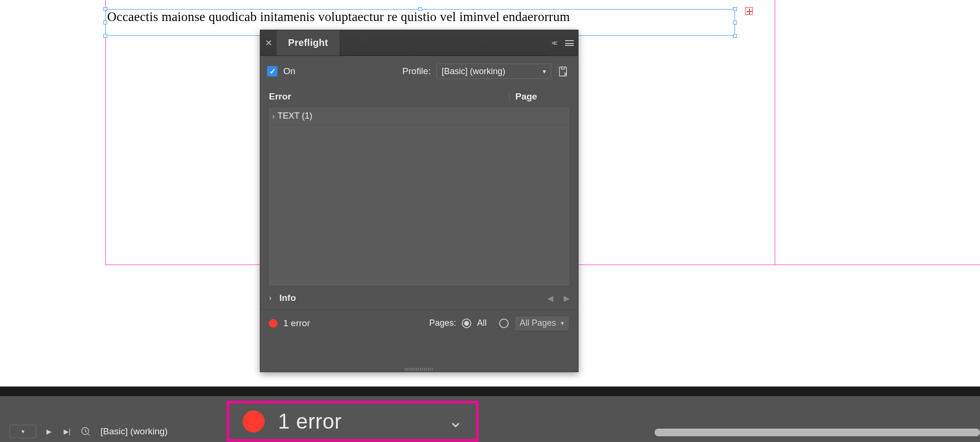 This screenshot has height=442, width=980. Describe the element at coordinates (308, 43) in the screenshot. I see `panel-tab-preflight: Preflight` at that location.